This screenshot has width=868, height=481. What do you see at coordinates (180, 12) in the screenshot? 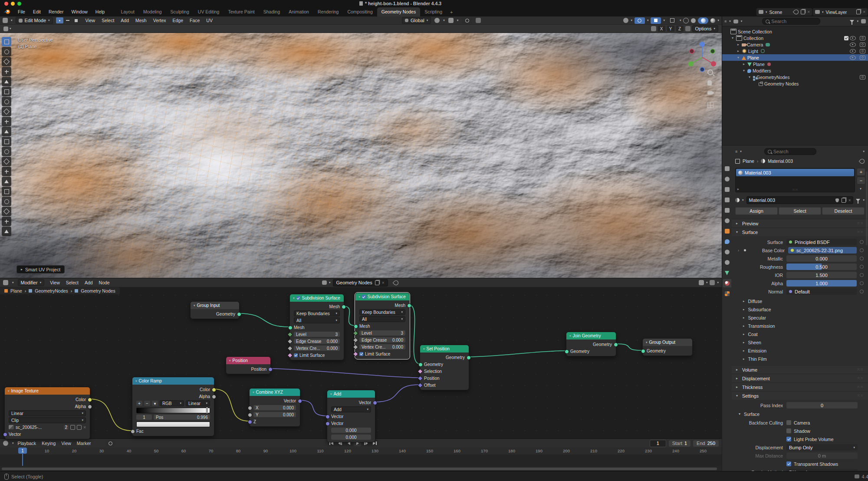
I see `tab-sculpting: Sculpting` at bounding box center [180, 12].